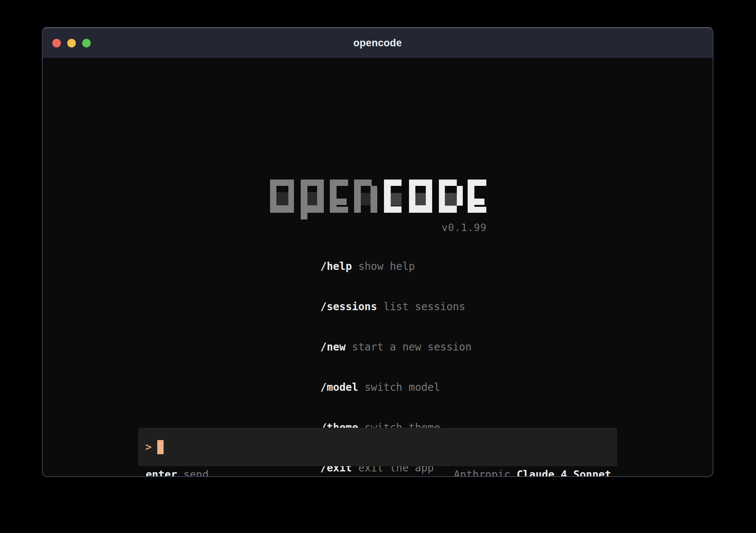 Image resolution: width=756 pixels, height=533 pixels. I want to click on window-title: opencode, so click(378, 43).